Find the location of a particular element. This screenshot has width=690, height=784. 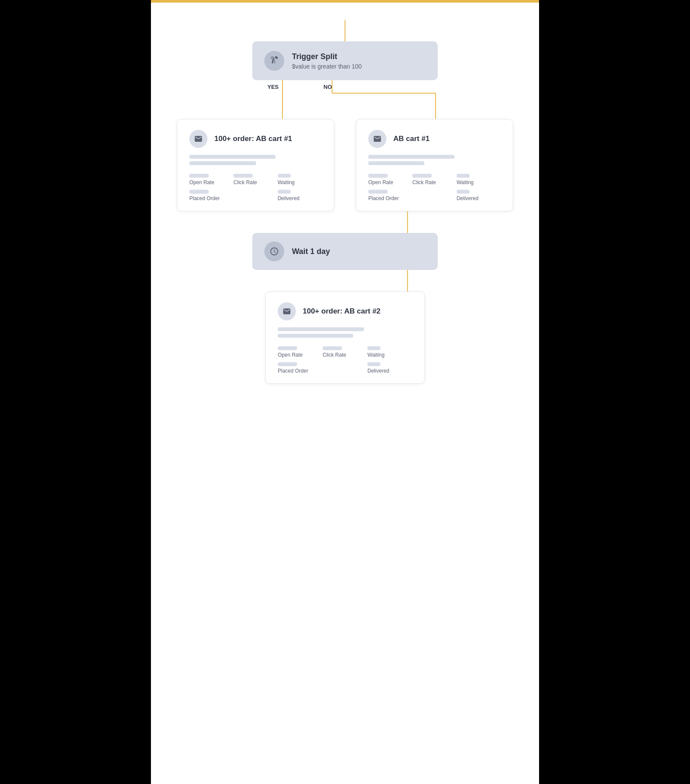

card-2-stats: Open Rate Click Rate Waiting Placed Orde… is located at coordinates (435, 188).